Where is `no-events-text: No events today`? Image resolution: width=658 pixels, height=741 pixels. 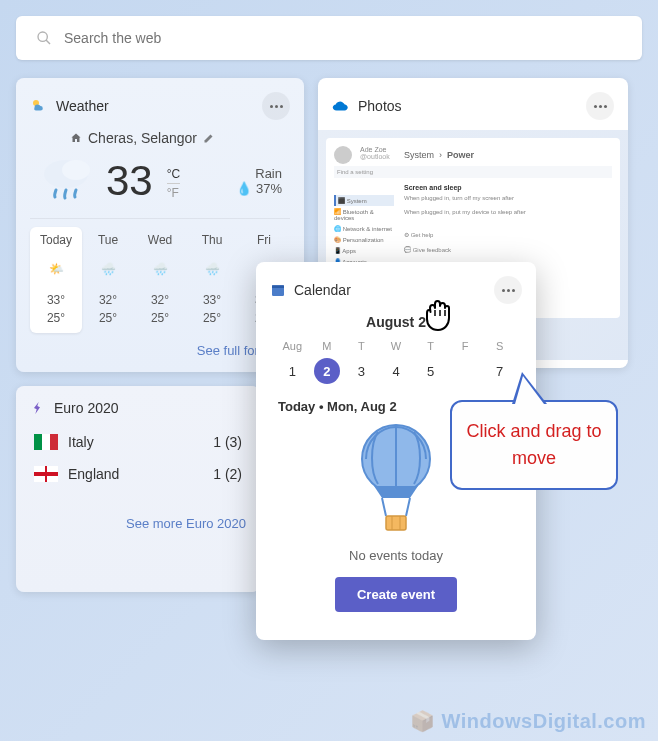 no-events-text: No events today is located at coordinates (396, 556).